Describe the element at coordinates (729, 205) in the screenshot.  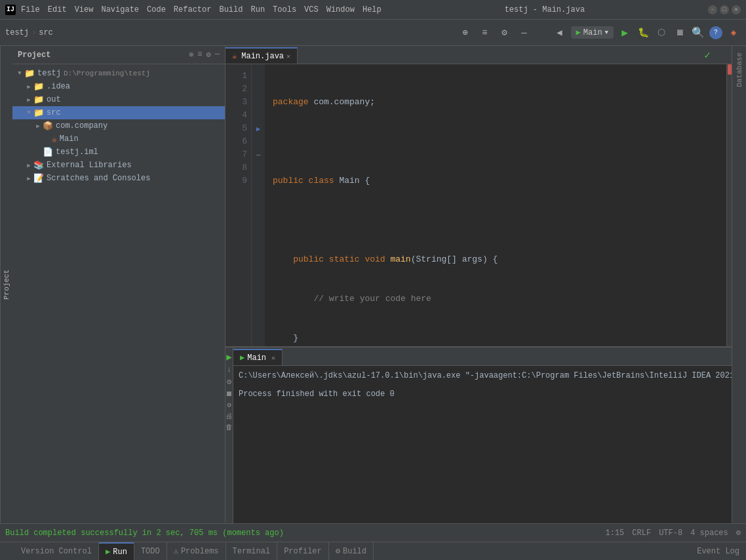
I see `editor-scrollbar` at that location.